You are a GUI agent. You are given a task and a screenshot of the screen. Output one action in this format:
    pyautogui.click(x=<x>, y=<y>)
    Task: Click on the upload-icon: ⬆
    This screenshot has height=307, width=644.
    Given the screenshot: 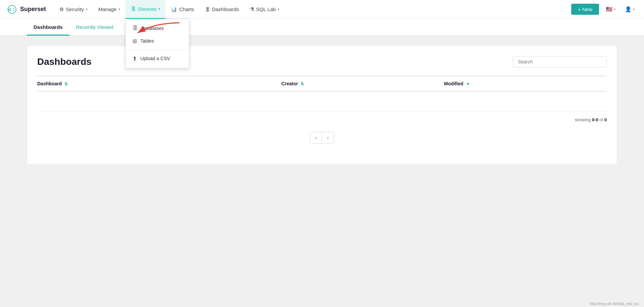 What is the action you would take?
    pyautogui.click(x=135, y=58)
    